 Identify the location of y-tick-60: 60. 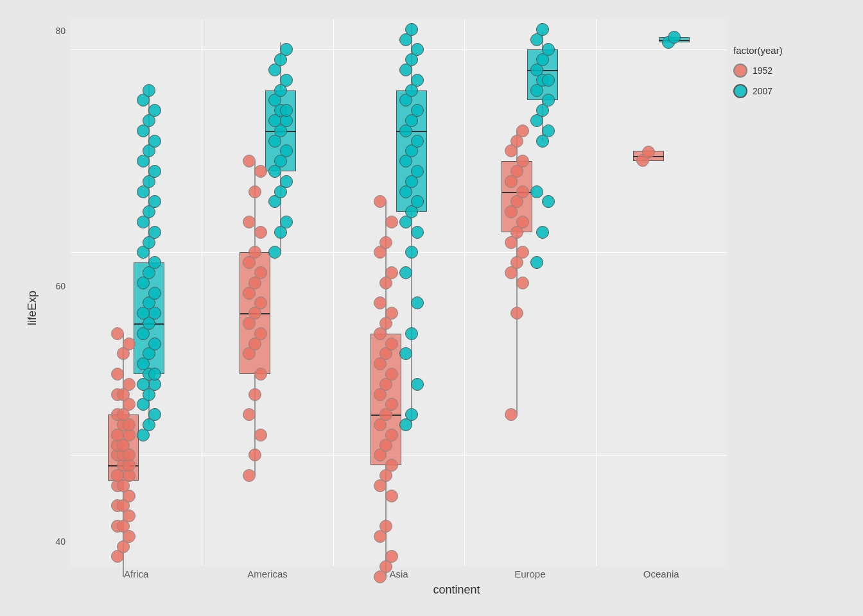
(60, 286).